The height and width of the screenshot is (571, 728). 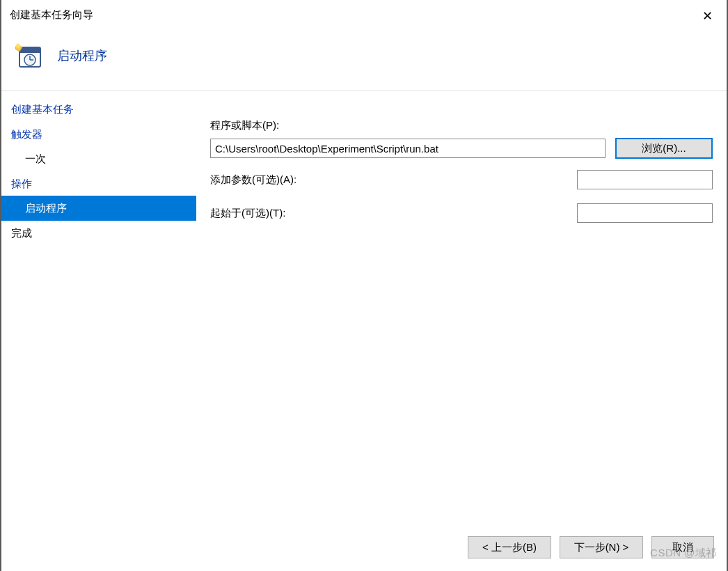 What do you see at coordinates (509, 547) in the screenshot?
I see `back-button: < 上一步(B)` at bounding box center [509, 547].